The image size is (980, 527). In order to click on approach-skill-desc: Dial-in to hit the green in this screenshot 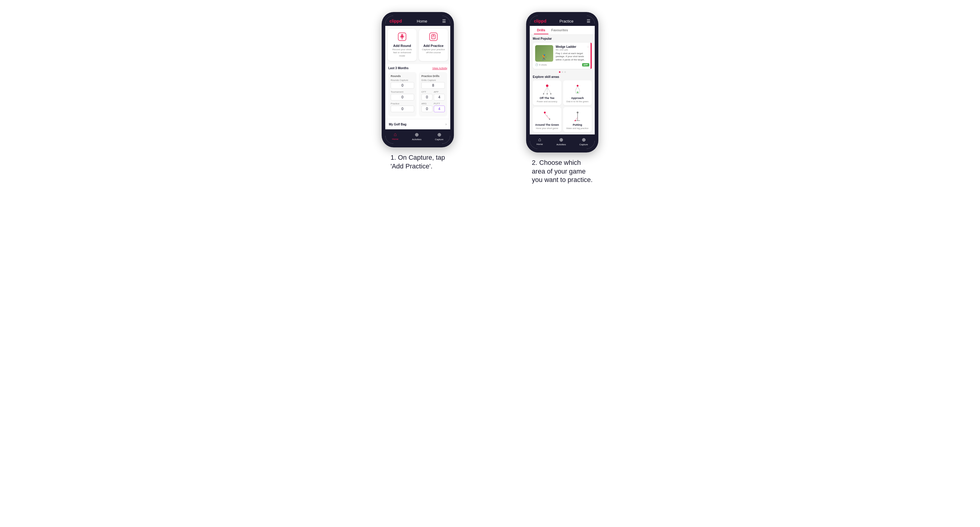, I will do `click(578, 102)`.